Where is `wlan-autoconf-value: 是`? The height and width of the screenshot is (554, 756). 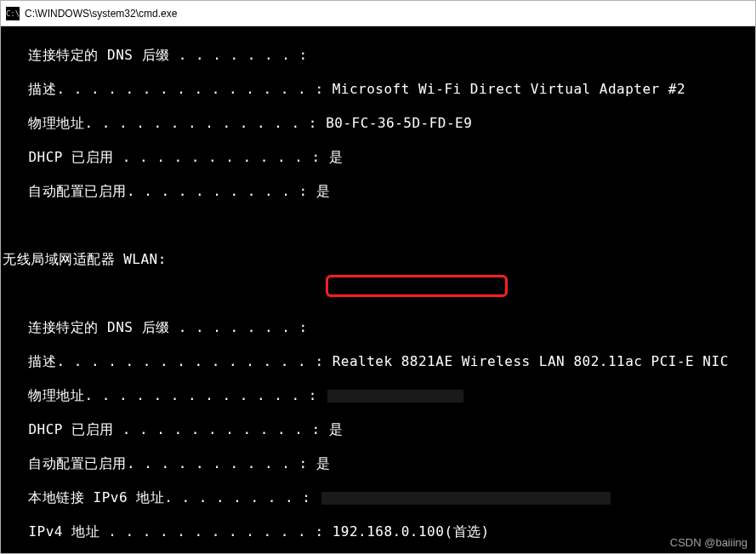
wlan-autoconf-value: 是 is located at coordinates (323, 463).